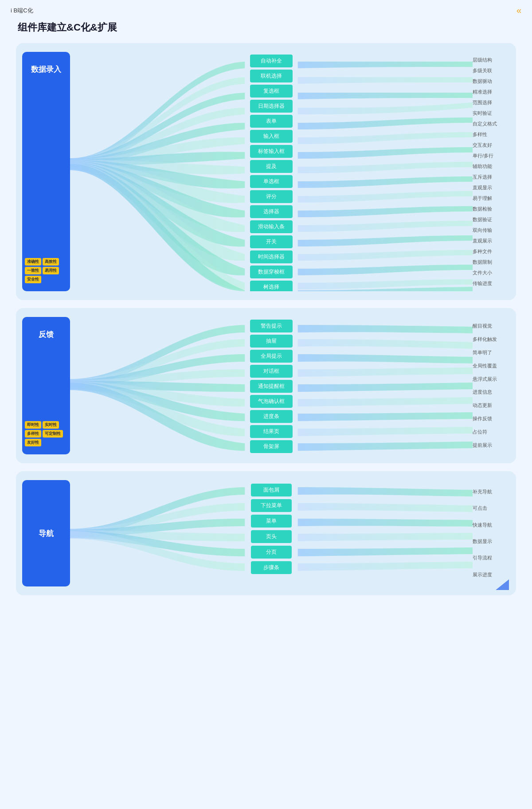 The height and width of the screenshot is (809, 532). I want to click on feature-trigger: 多样化触发, so click(491, 340).